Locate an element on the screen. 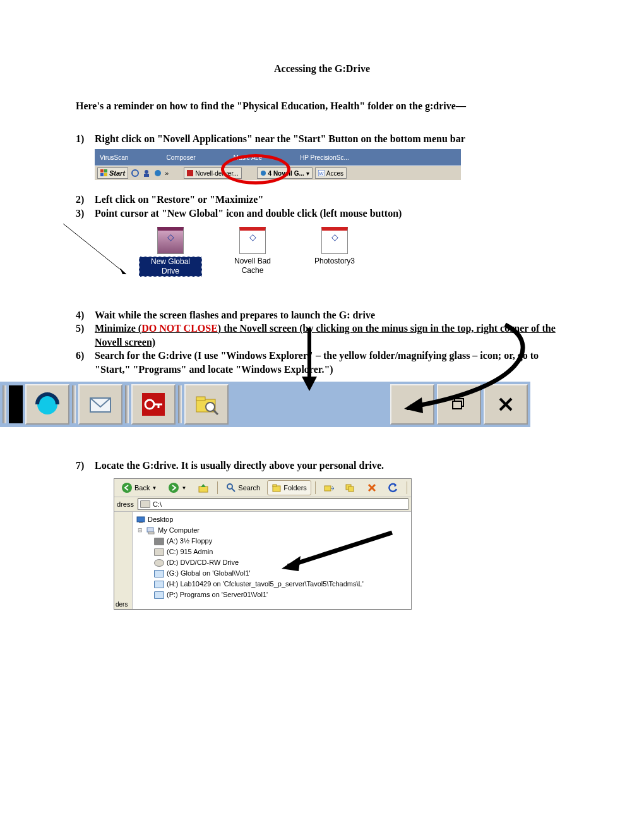 Image resolution: width=644 pixels, height=834 pixels. window-close-button is located at coordinates (506, 404).